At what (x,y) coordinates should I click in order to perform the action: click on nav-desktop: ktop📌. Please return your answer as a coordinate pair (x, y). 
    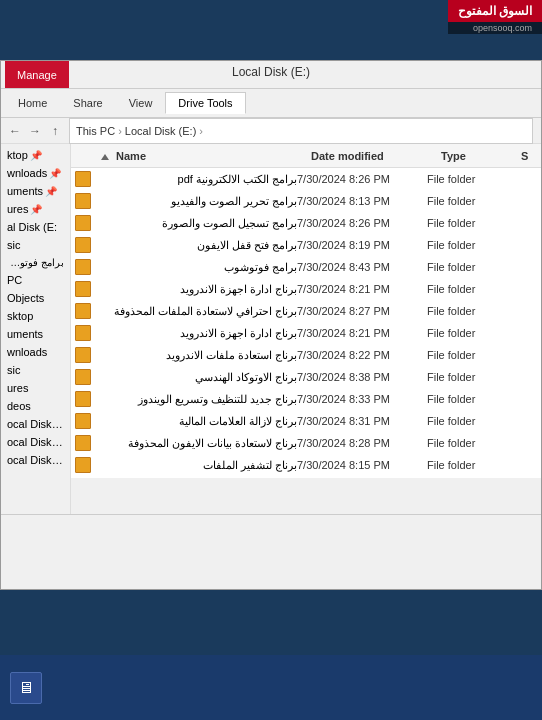
    Looking at the image, I should click on (36, 155).